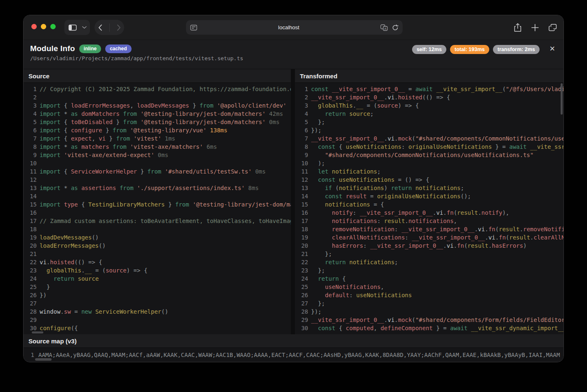 The height and width of the screenshot is (392, 587). Describe the element at coordinates (53, 49) in the screenshot. I see `page-title: Module Info` at that location.